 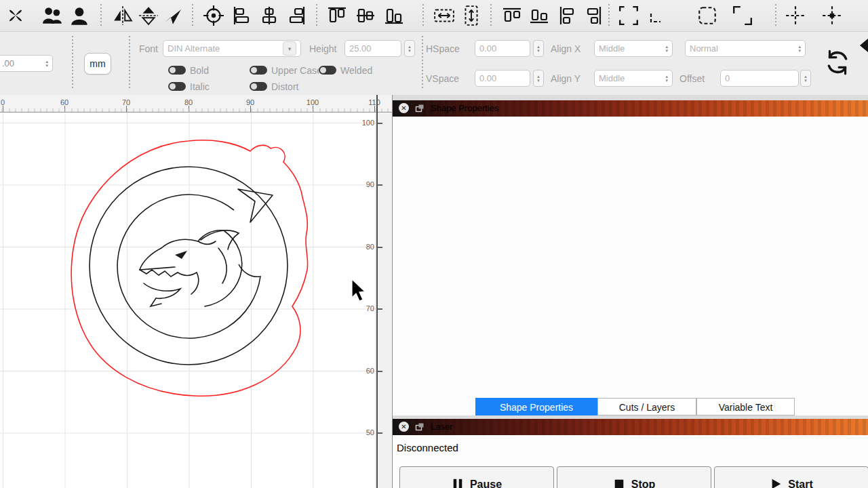 What do you see at coordinates (502, 79) in the screenshot?
I see `vspace-field: 0.00` at bounding box center [502, 79].